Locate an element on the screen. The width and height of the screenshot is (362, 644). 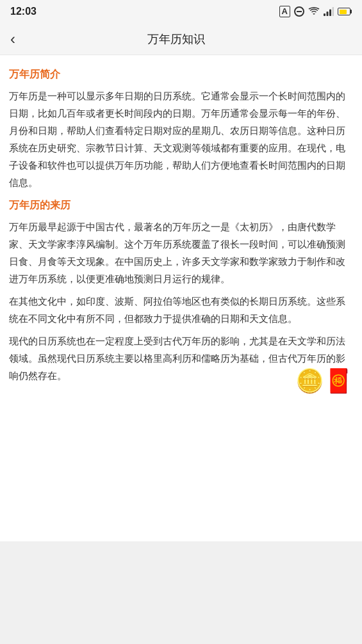
status-icons: A is located at coordinates (315, 12).